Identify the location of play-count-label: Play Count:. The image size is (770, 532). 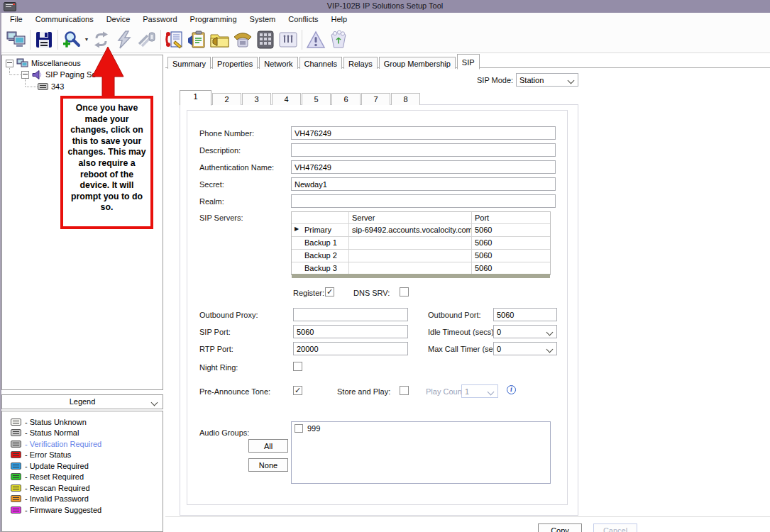
(446, 392).